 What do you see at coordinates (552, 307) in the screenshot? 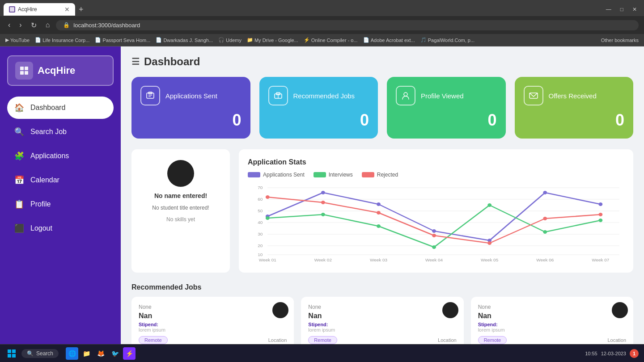
I see `job-company-3: None` at bounding box center [552, 307].